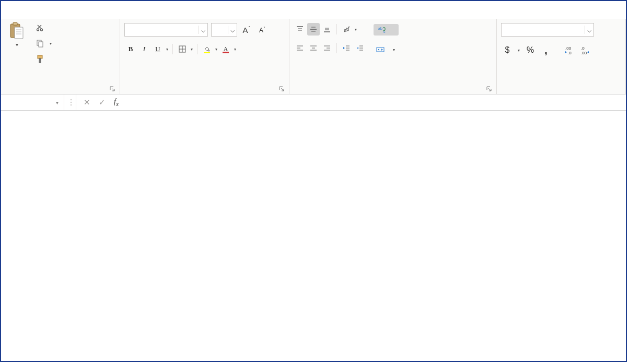 This screenshot has height=364, width=629. What do you see at coordinates (44, 59) in the screenshot?
I see `format-painter-button` at bounding box center [44, 59].